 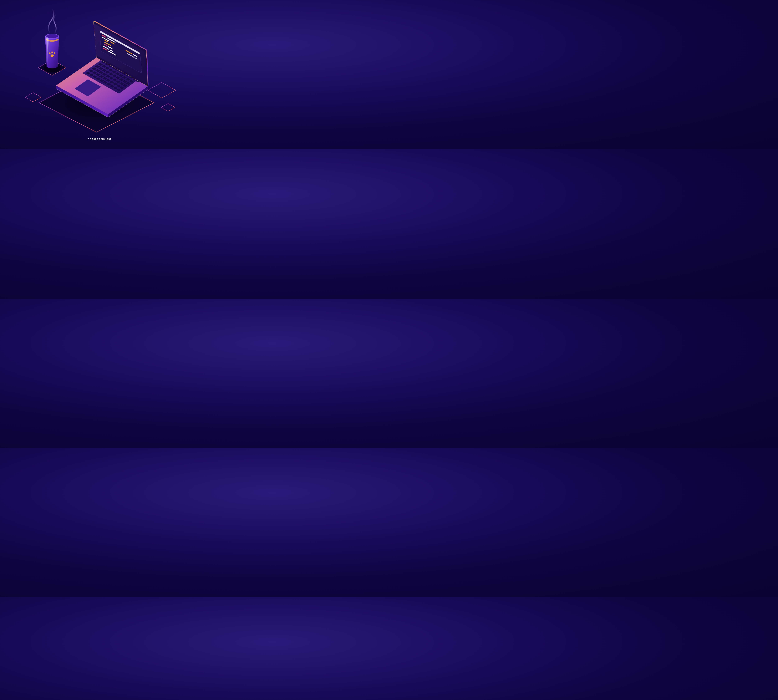 What do you see at coordinates (33, 97) in the screenshot?
I see `platform-tile-left` at bounding box center [33, 97].